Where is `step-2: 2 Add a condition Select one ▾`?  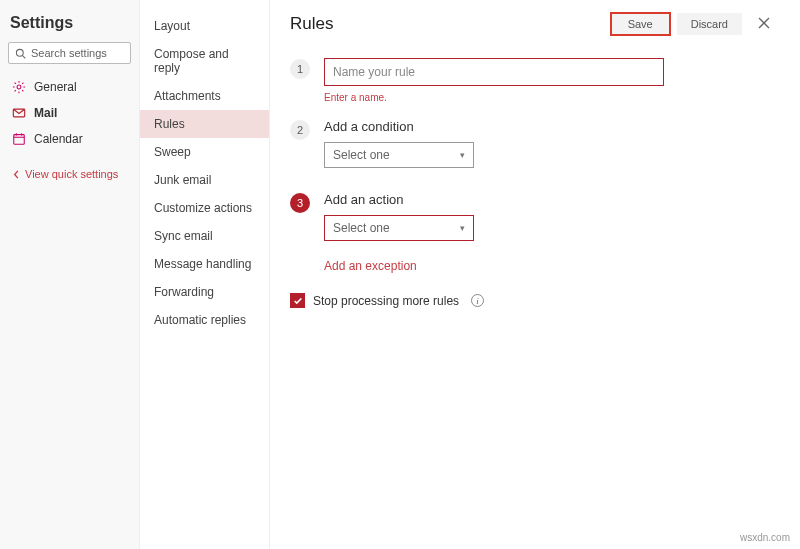 step-2: 2 Add a condition Select one ▾ is located at coordinates (533, 152).